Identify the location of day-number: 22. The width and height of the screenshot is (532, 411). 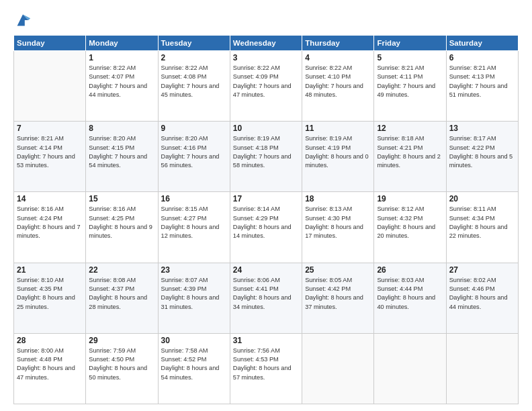
(122, 270).